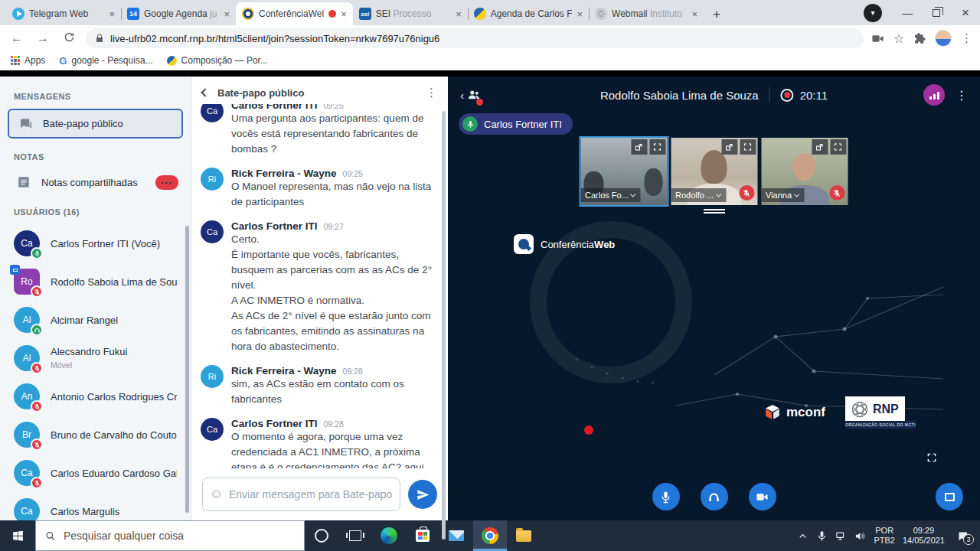 This screenshot has width=980, height=551. I want to click on tab-sei: sei SEI Processo ×, so click(410, 14).